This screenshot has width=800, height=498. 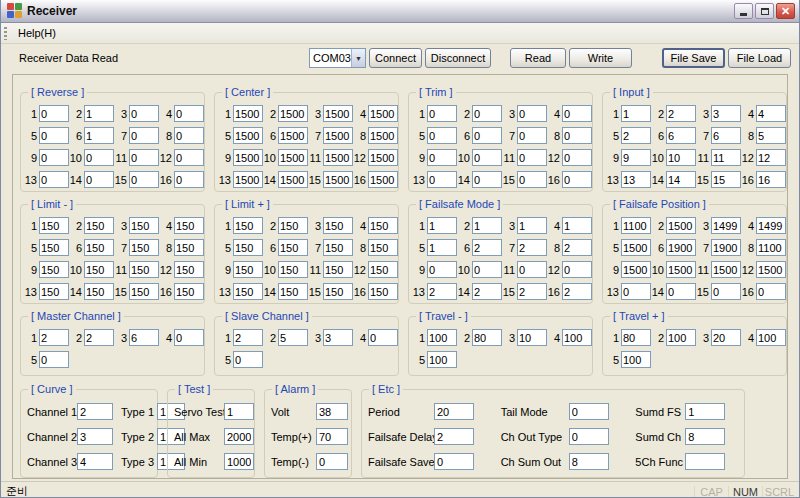 What do you see at coordinates (771, 114) in the screenshot?
I see `input-ch4-input` at bounding box center [771, 114].